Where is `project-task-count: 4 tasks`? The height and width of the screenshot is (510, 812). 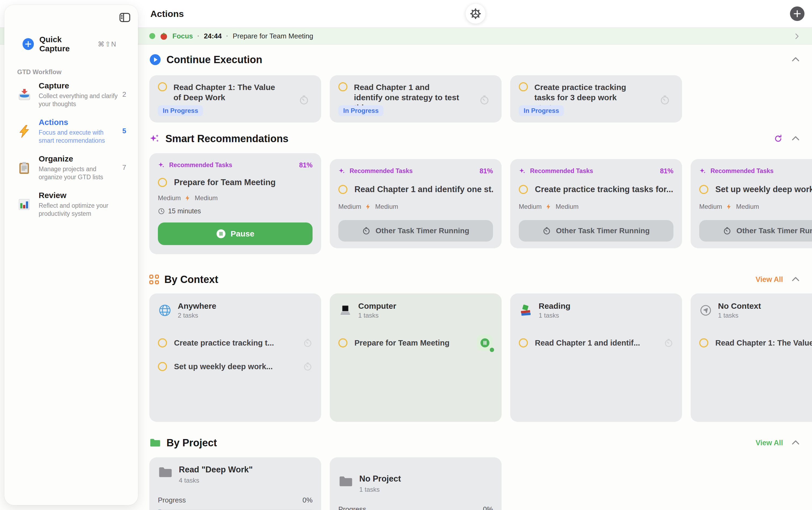
project-task-count: 4 tasks is located at coordinates (216, 480).